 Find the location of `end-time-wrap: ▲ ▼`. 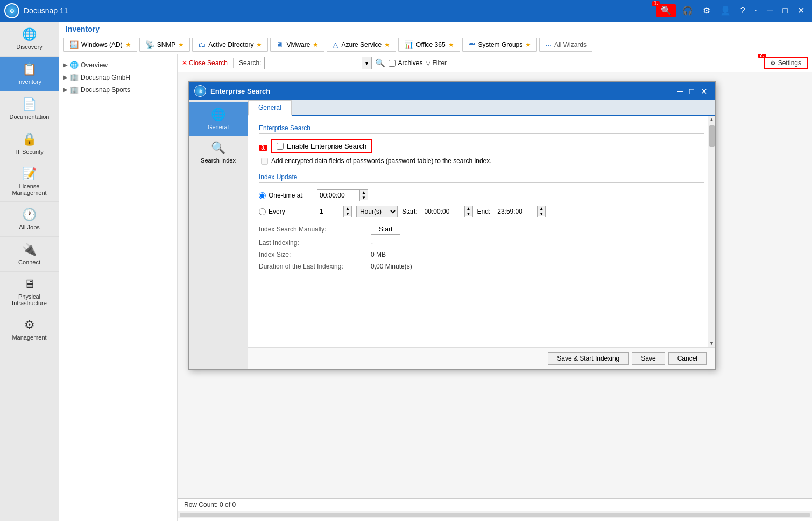

end-time-wrap: ▲ ▼ is located at coordinates (520, 212).